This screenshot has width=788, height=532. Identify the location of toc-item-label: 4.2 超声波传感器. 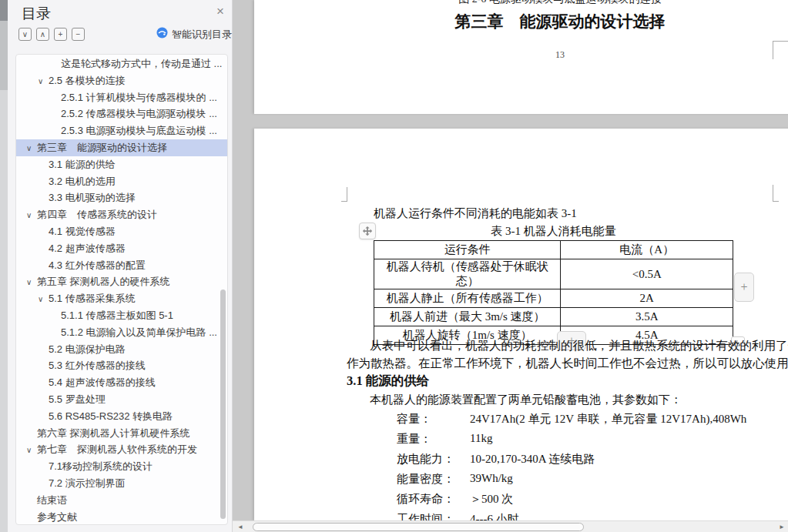
(87, 248).